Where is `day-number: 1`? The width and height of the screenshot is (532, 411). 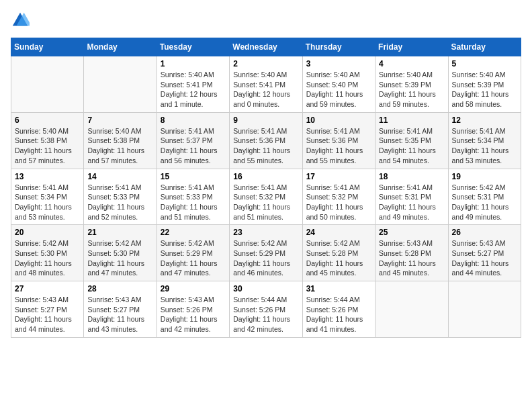 day-number: 1 is located at coordinates (193, 64).